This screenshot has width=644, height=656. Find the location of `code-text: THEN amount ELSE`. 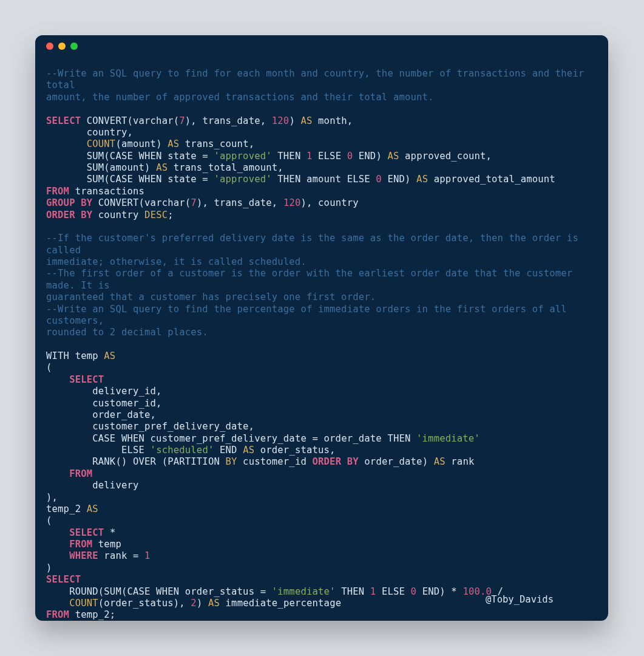

code-text: THEN amount ELSE is located at coordinates (324, 179).